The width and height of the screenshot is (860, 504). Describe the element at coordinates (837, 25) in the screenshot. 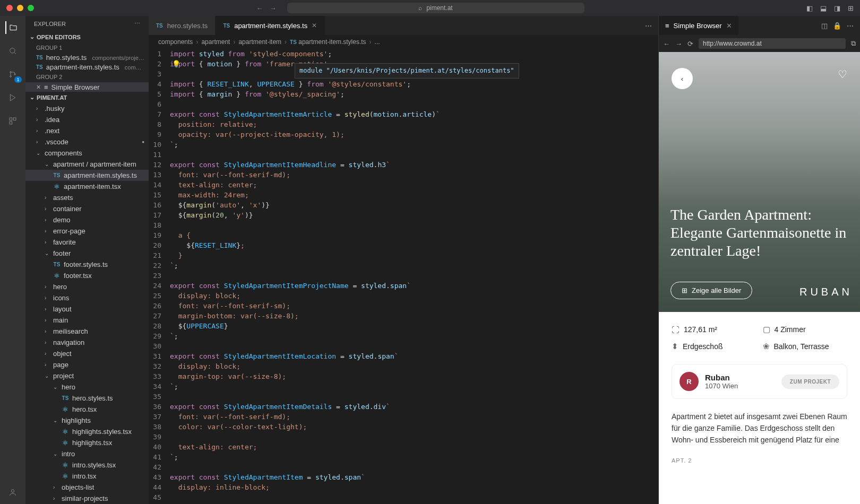

I see `lock-icon: 🔒` at that location.